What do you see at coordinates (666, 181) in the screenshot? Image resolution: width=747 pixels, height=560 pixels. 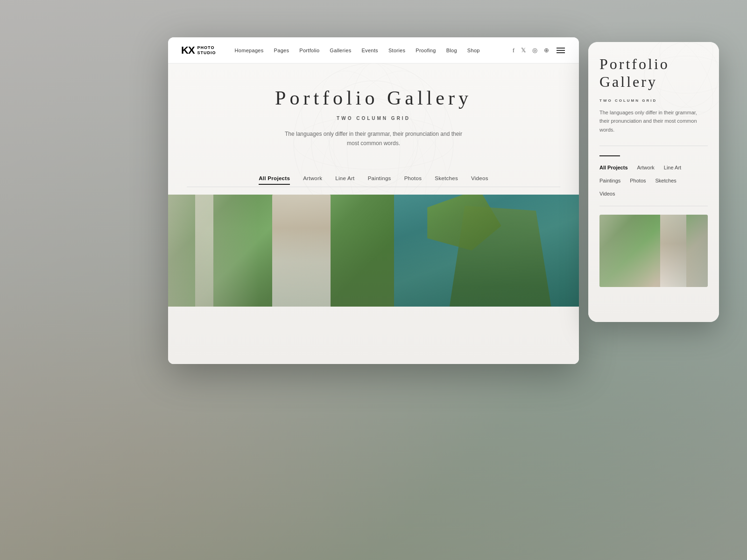 I see `mobile-filter-sketches: Sketches` at bounding box center [666, 181].